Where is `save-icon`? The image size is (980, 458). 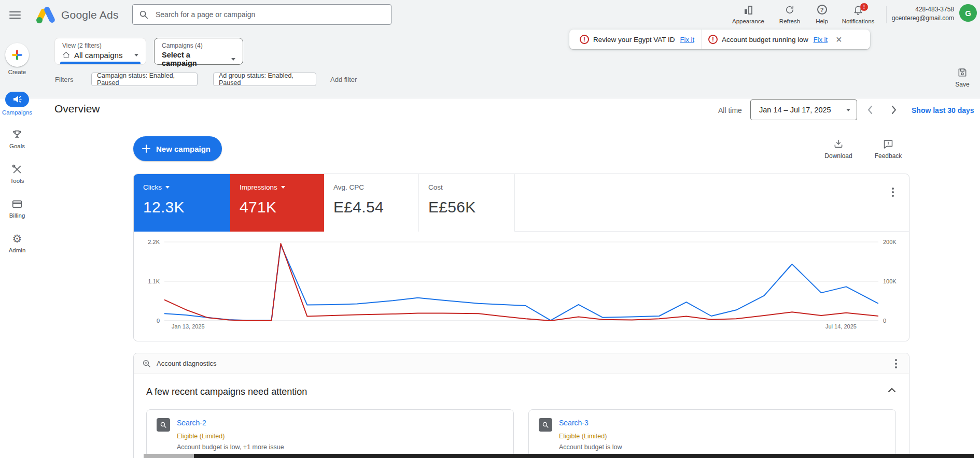 save-icon is located at coordinates (962, 73).